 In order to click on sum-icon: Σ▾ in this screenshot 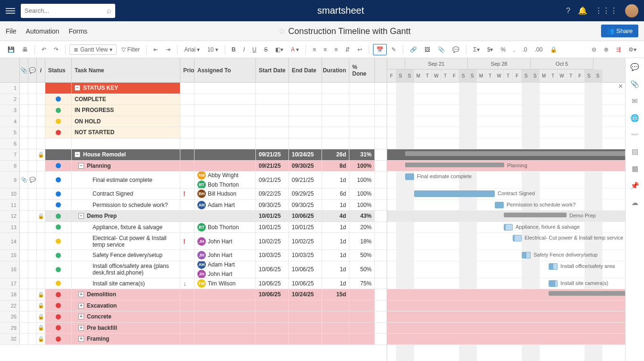, I will do `click(476, 50)`.